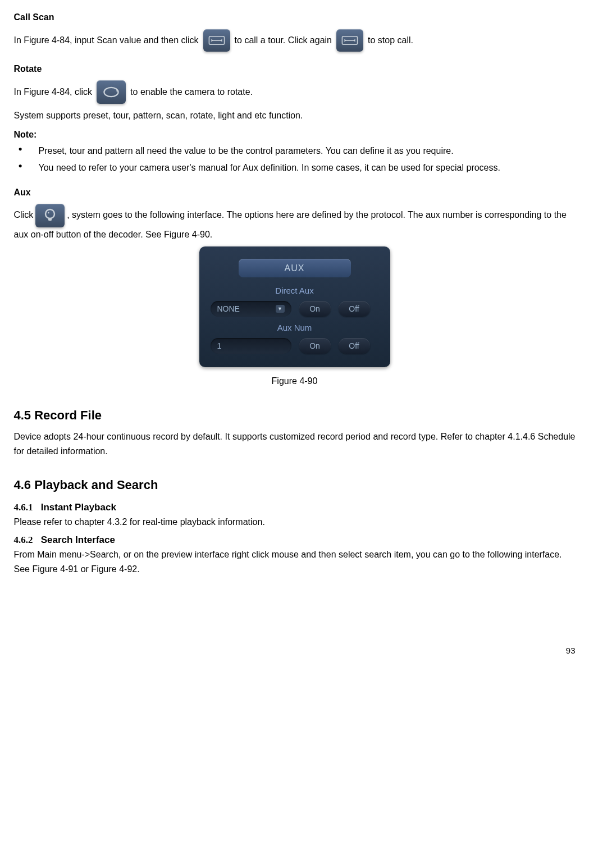  Describe the element at coordinates (283, 40) in the screenshot. I see `text-scan-2: to call a tour. Click again` at that location.